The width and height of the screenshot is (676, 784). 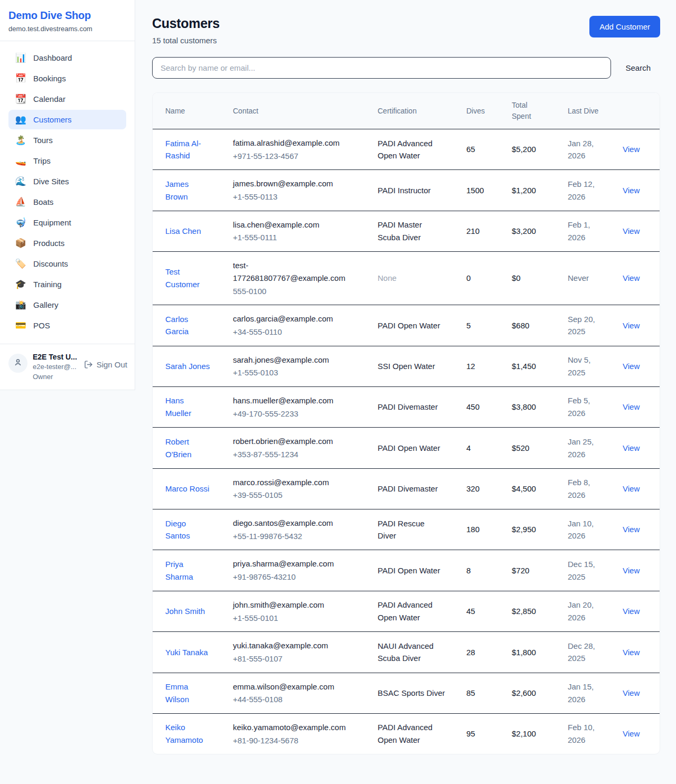 I want to click on customer-name-link: Yuki Tanaka, so click(x=187, y=653).